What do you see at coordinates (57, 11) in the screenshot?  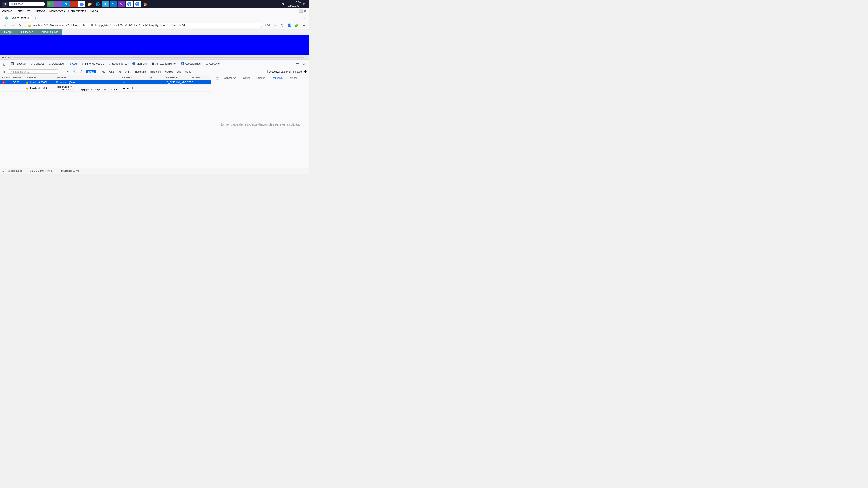 I see `menu-marcadores: Marcadores` at bounding box center [57, 11].